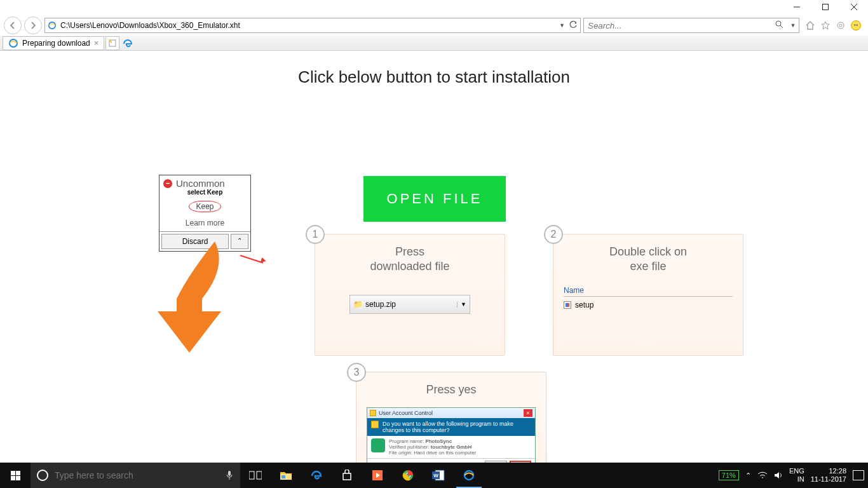 This screenshot has width=868, height=488. What do you see at coordinates (400, 452) in the screenshot?
I see `uac-orig-label: File origin:` at bounding box center [400, 452].